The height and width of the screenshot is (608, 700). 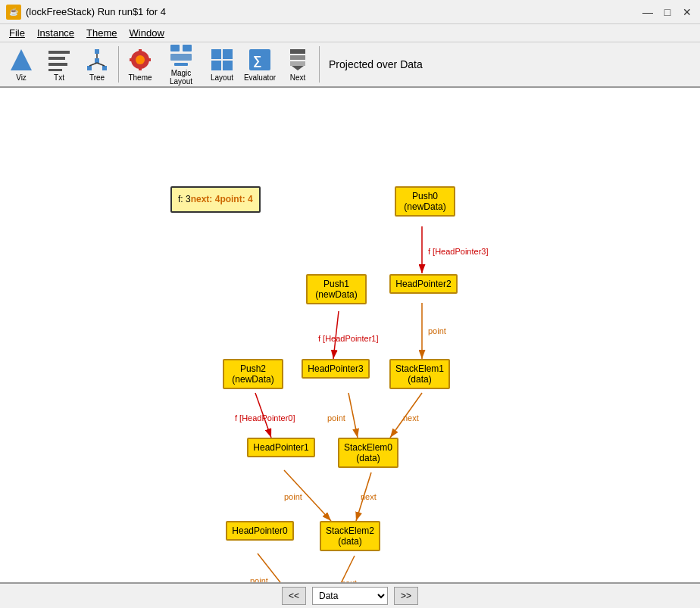 I want to click on node-push0: Push0(newData), so click(x=425, y=201).